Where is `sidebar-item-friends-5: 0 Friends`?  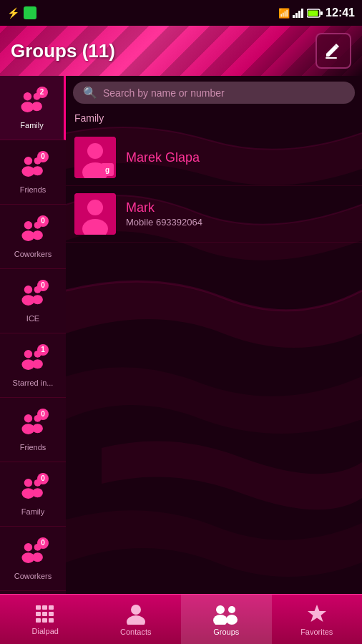
sidebar-item-friends-5: 0 Friends is located at coordinates (33, 430).